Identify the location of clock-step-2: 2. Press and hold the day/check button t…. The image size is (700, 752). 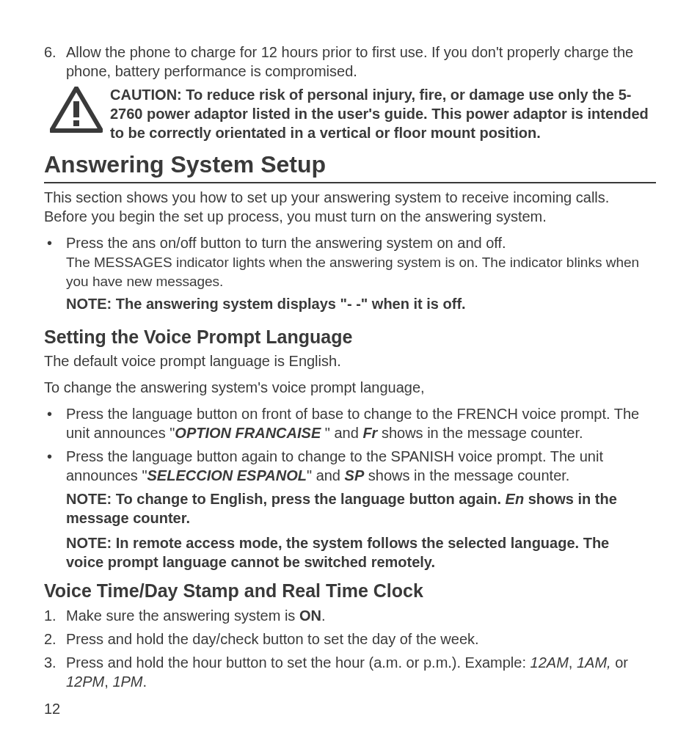
(350, 639).